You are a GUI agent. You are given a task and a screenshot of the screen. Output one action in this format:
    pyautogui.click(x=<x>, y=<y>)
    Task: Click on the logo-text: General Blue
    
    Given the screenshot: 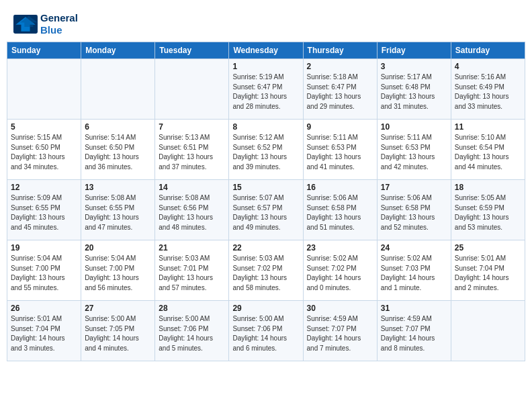 What is the action you would take?
    pyautogui.click(x=59, y=24)
    